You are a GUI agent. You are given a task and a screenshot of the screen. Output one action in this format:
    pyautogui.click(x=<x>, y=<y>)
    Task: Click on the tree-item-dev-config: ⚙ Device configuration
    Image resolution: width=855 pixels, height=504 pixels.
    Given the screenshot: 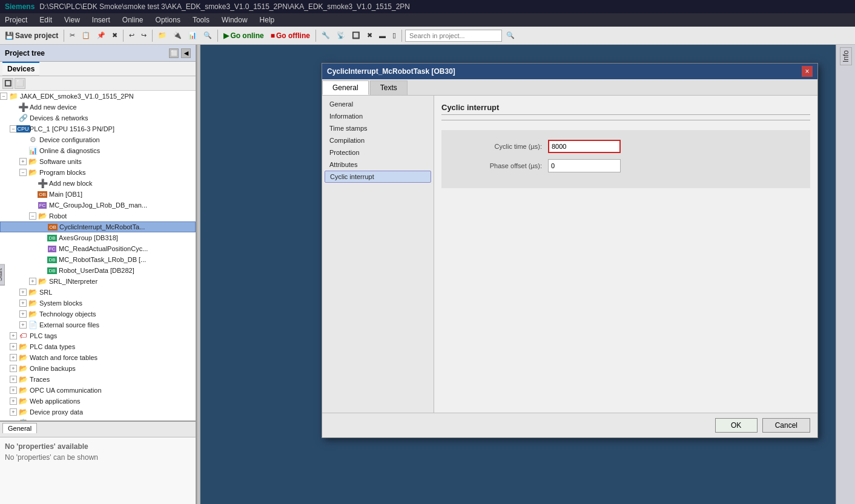 What is the action you would take?
    pyautogui.click(x=98, y=140)
    